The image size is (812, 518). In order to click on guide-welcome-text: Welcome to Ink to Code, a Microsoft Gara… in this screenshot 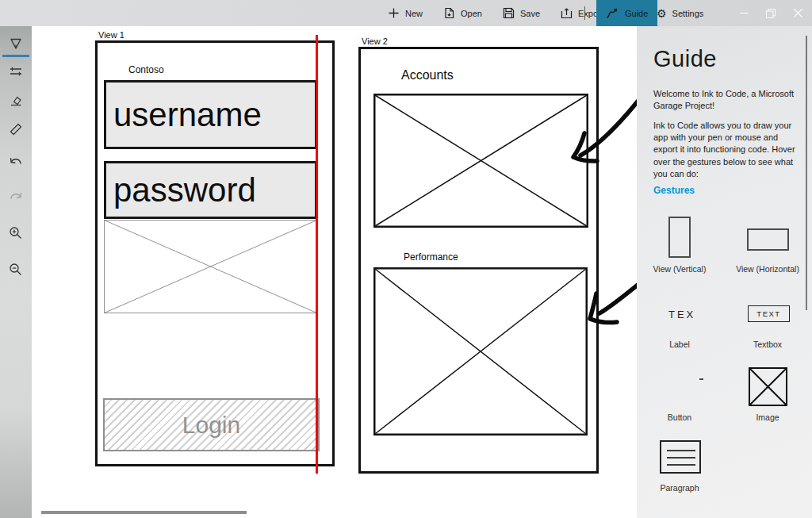, I will do `click(726, 100)`.